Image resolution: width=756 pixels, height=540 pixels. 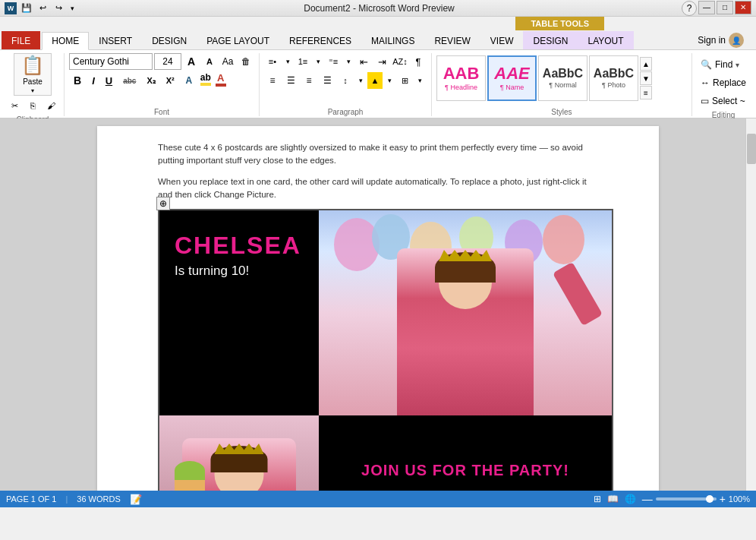 I want to click on decrease-indent-button: ⇤, so click(x=364, y=62).